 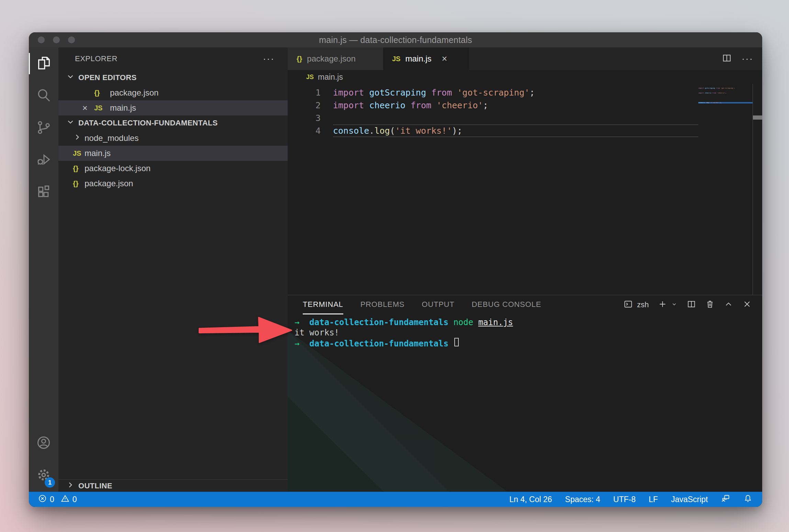 What do you see at coordinates (525, 305) in the screenshot?
I see `panel-header: TERMINAL PROBLEMS OUTPUT DEBUG CONSOLE z…` at bounding box center [525, 305].